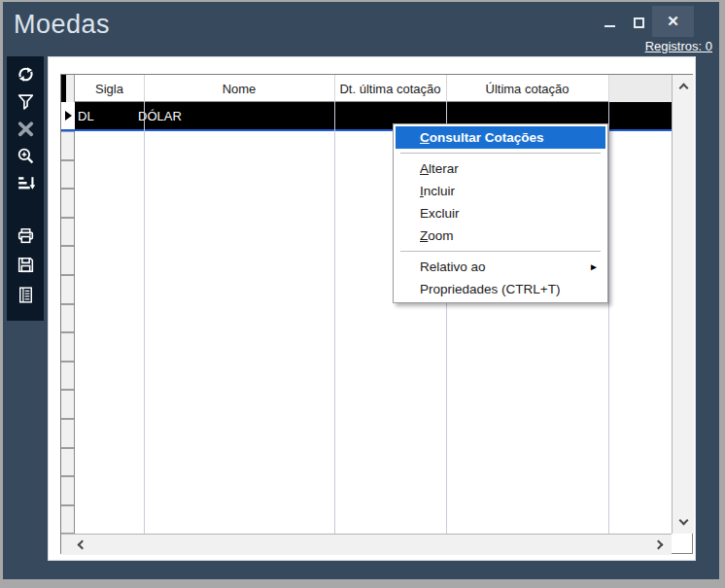 This screenshot has width=725, height=588. I want to click on context-menu: Consultar Cotações Alterar Incluir Exclu…, so click(501, 214).